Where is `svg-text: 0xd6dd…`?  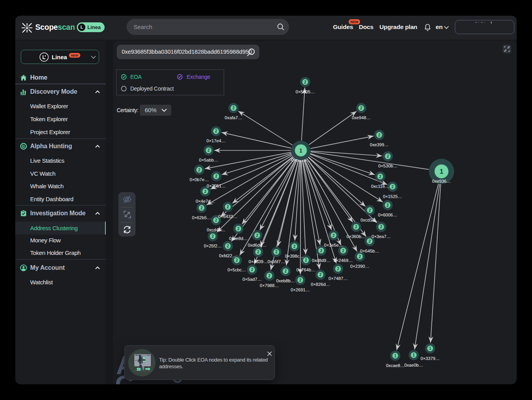
svg-text: 0xd6dd… is located at coordinates (257, 245).